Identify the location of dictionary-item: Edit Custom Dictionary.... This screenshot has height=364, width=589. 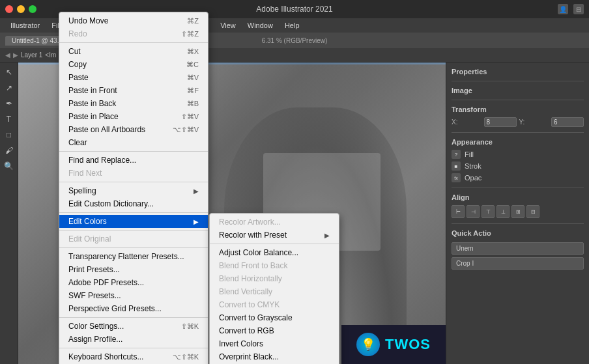
(134, 204).